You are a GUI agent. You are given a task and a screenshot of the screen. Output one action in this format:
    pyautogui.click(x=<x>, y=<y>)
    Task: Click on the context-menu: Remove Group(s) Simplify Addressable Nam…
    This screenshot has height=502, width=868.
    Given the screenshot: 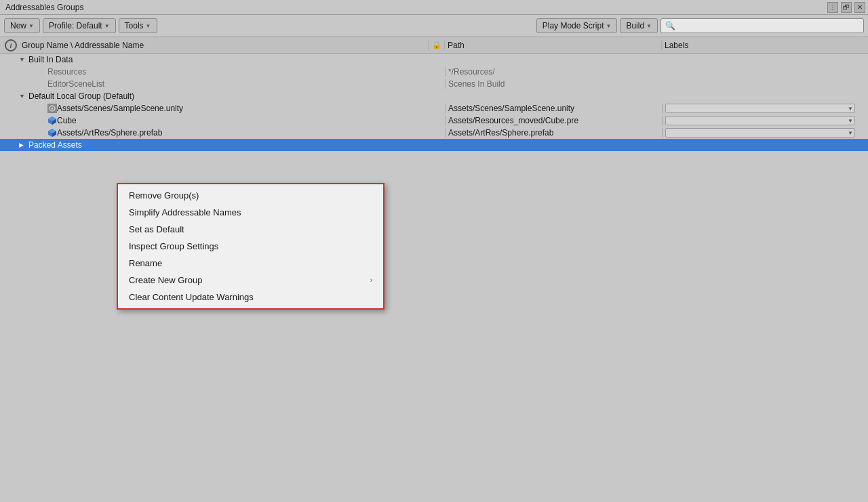 What is the action you would take?
    pyautogui.click(x=251, y=247)
    